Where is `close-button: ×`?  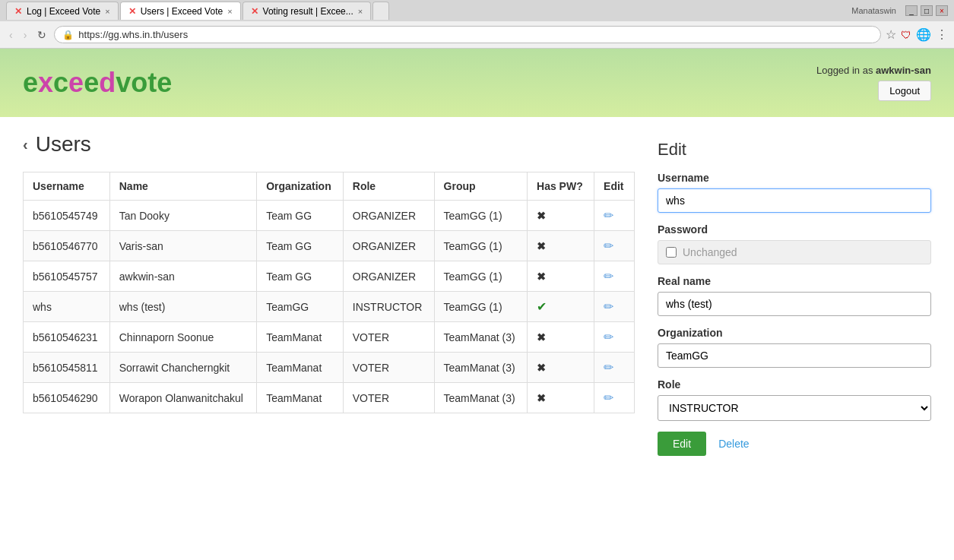 close-button: × is located at coordinates (942, 11).